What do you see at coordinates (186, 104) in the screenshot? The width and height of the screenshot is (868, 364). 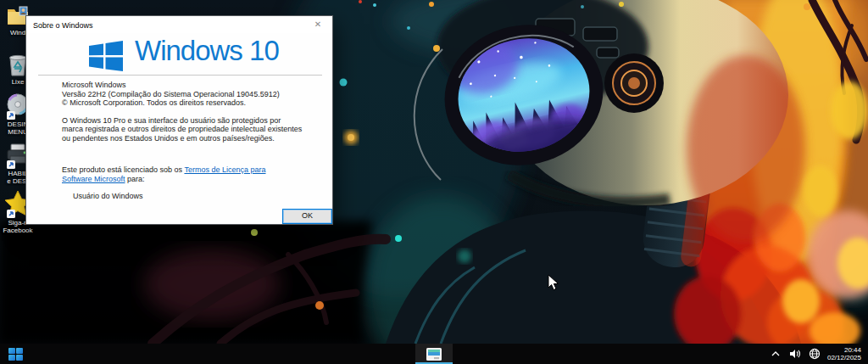 I see `copyright-line: © Microsoft Corporation. Todos os direit…` at bounding box center [186, 104].